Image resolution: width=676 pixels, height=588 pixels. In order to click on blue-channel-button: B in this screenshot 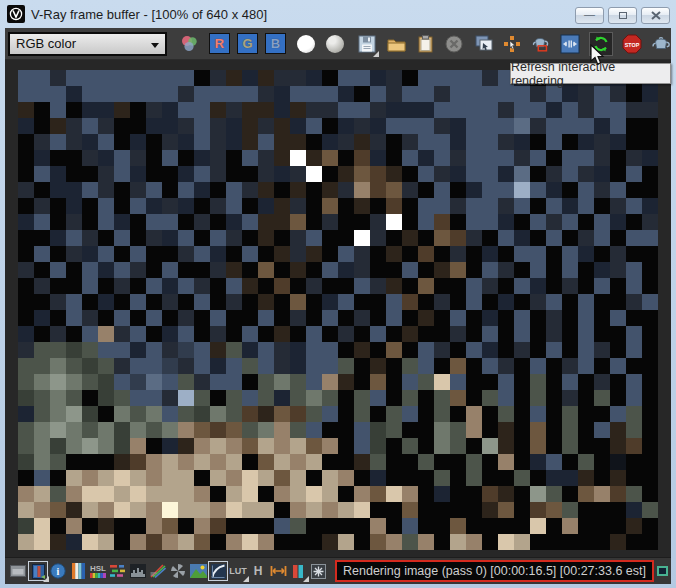, I will do `click(276, 44)`.